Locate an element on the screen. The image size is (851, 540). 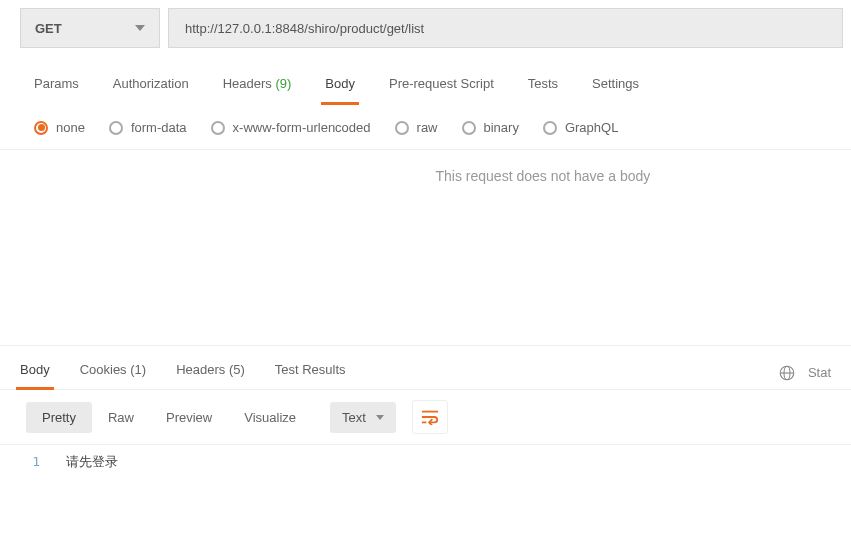
radio-label: none is located at coordinates (70, 128).